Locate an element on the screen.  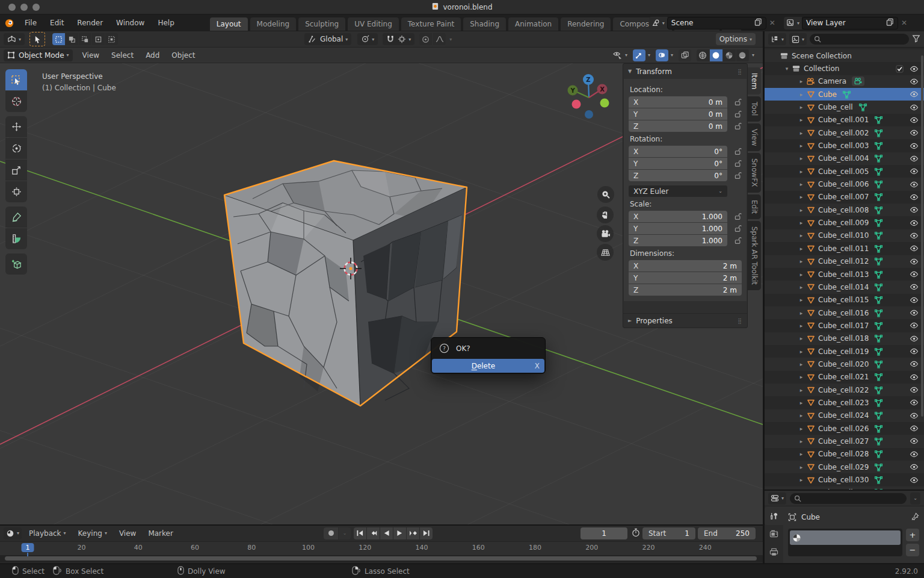
grp-rotation-y-field: Y0° is located at coordinates (678, 164).